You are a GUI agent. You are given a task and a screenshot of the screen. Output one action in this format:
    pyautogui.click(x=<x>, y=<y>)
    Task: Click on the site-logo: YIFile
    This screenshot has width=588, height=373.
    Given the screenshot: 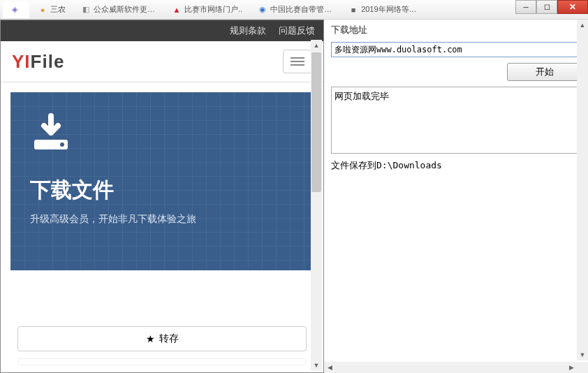 What is the action you would take?
    pyautogui.click(x=38, y=61)
    